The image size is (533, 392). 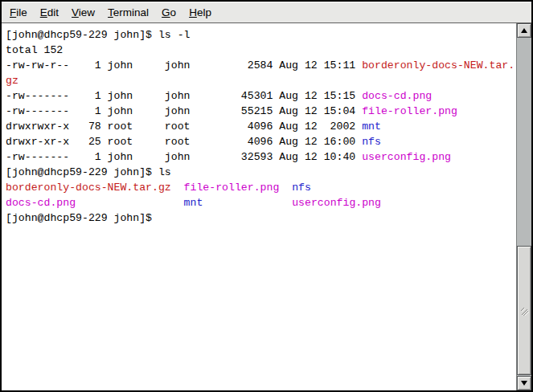 I want to click on arrow-up-icon, so click(x=524, y=31).